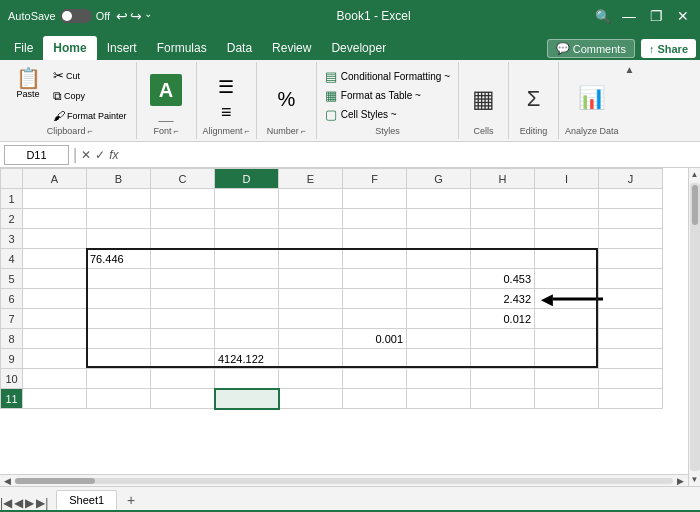 This screenshot has width=700, height=512. What do you see at coordinates (90, 131) in the screenshot?
I see `clipboard-expand-icon: ⌐` at bounding box center [90, 131].